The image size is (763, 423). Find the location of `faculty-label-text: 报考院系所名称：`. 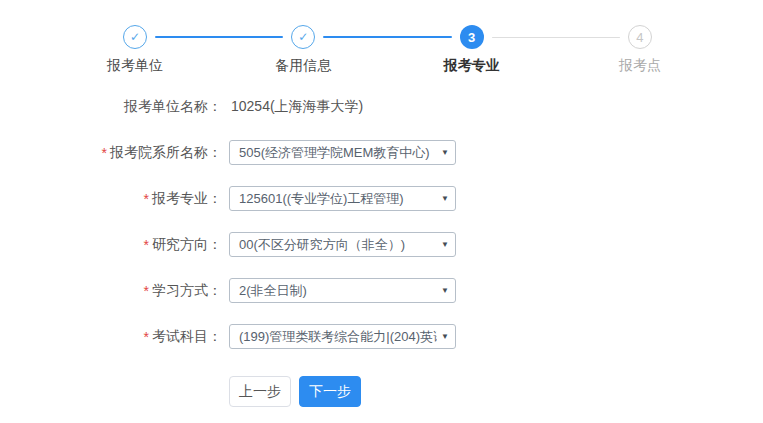

faculty-label-text: 报考院系所名称： is located at coordinates (166, 153).